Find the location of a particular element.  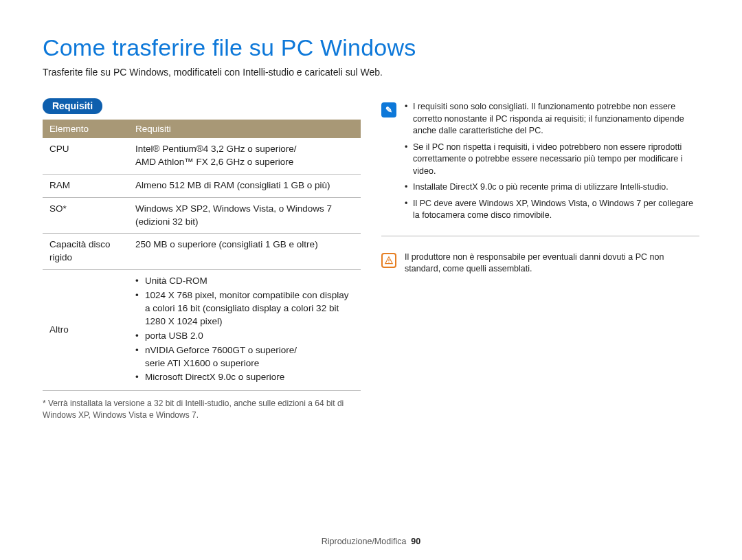

info-note-box: ✎ I requisiti sono solo consigliati. Il … is located at coordinates (540, 168).